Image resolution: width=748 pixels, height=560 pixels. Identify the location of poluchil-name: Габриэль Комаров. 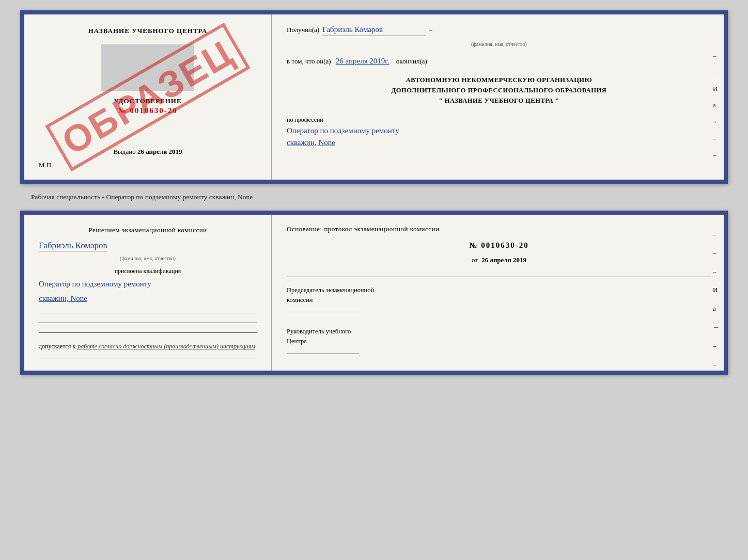
(374, 30).